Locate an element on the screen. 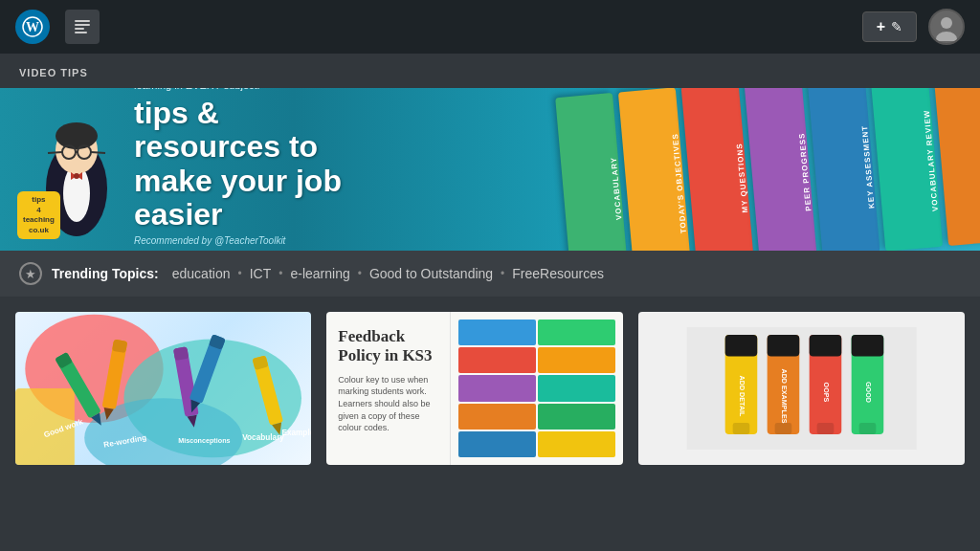 This screenshot has width=980, height=551. card-2-title: Feedback Policy in KS3 is located at coordinates (389, 346).